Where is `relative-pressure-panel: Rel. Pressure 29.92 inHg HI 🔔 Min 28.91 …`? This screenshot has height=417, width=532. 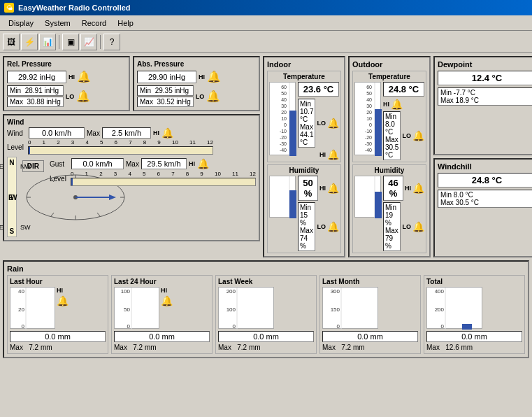 relative-pressure-panel: Rel. Pressure 29.92 inHg HI 🔔 Min 28.91 … is located at coordinates (66, 84).